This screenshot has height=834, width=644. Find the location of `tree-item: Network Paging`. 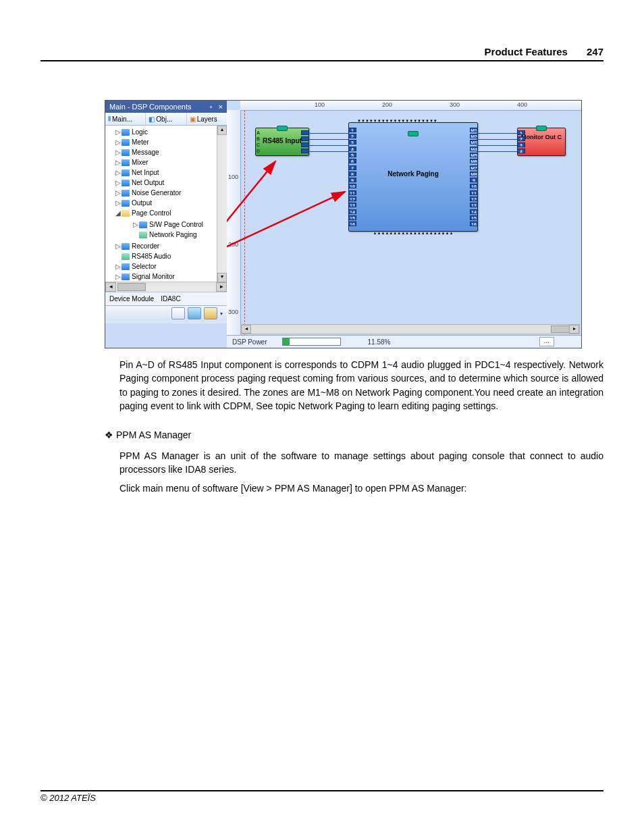

tree-item: Network Paging is located at coordinates (180, 235).